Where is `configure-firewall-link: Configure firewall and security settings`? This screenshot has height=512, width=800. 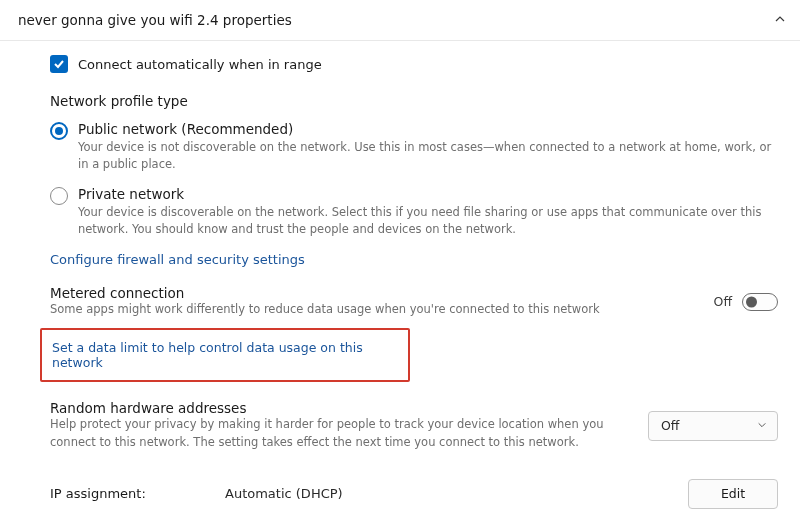
configure-firewall-link: Configure firewall and security settings is located at coordinates (178, 260).